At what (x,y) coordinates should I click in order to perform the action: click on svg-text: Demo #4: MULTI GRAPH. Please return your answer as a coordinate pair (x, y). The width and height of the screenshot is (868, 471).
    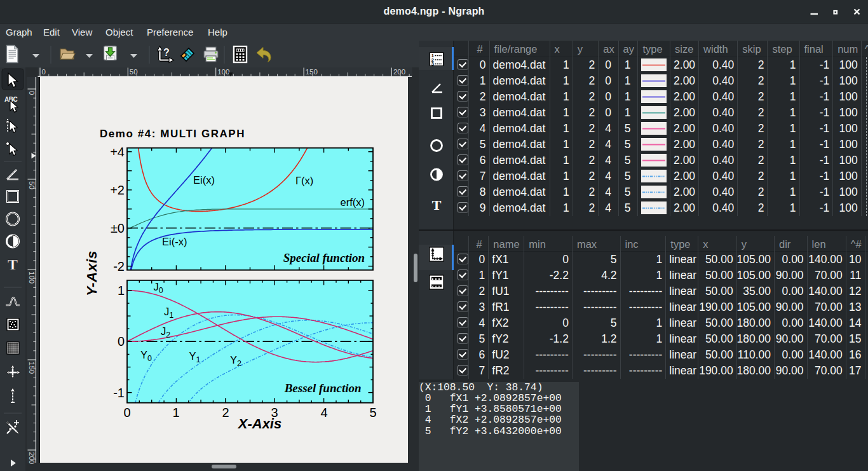
    Looking at the image, I should click on (173, 133).